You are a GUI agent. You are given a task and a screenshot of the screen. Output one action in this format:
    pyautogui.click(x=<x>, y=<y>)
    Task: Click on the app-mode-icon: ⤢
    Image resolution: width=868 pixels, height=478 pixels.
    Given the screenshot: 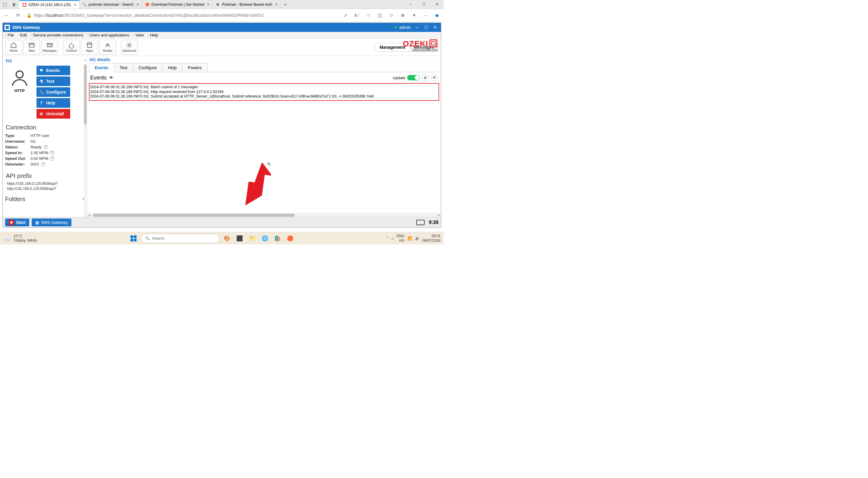 What is the action you would take?
    pyautogui.click(x=345, y=15)
    